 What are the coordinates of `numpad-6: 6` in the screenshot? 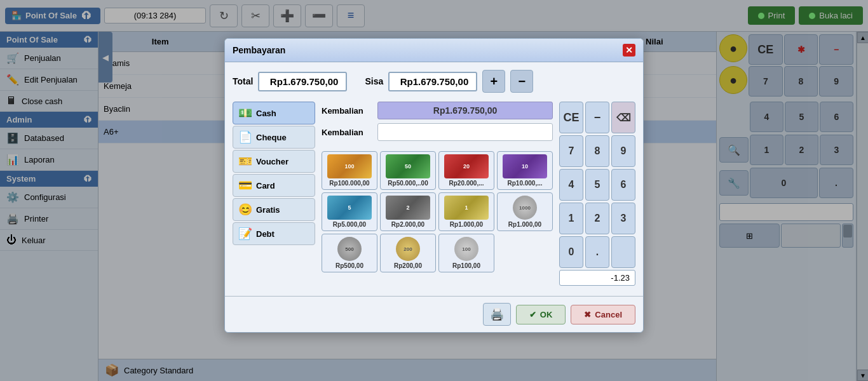 It's located at (623, 185).